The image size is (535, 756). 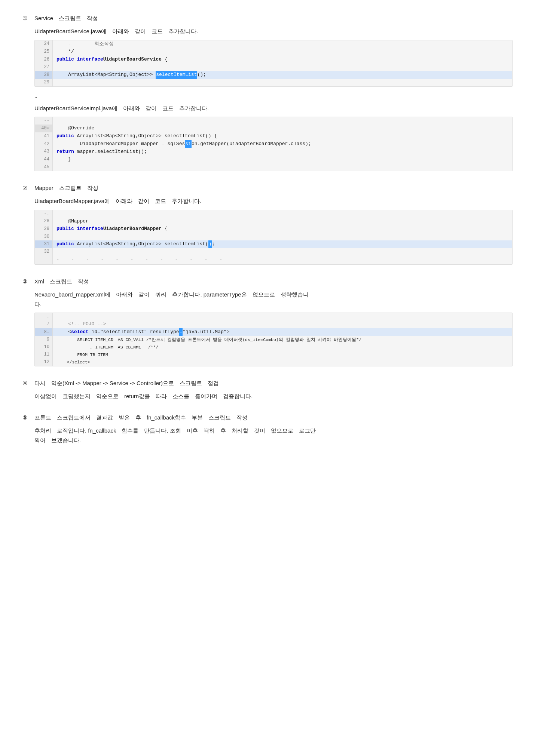 I want to click on code-line: 45, so click(x=273, y=167).